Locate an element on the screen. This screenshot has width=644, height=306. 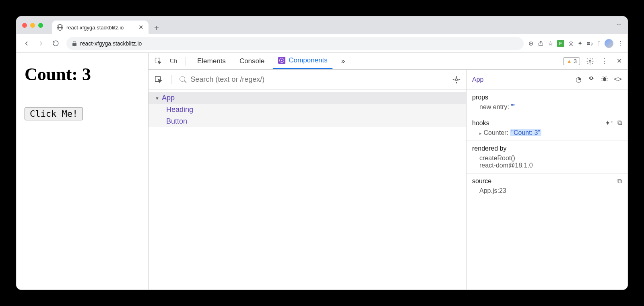
close-window-button is located at coordinates (25, 25).